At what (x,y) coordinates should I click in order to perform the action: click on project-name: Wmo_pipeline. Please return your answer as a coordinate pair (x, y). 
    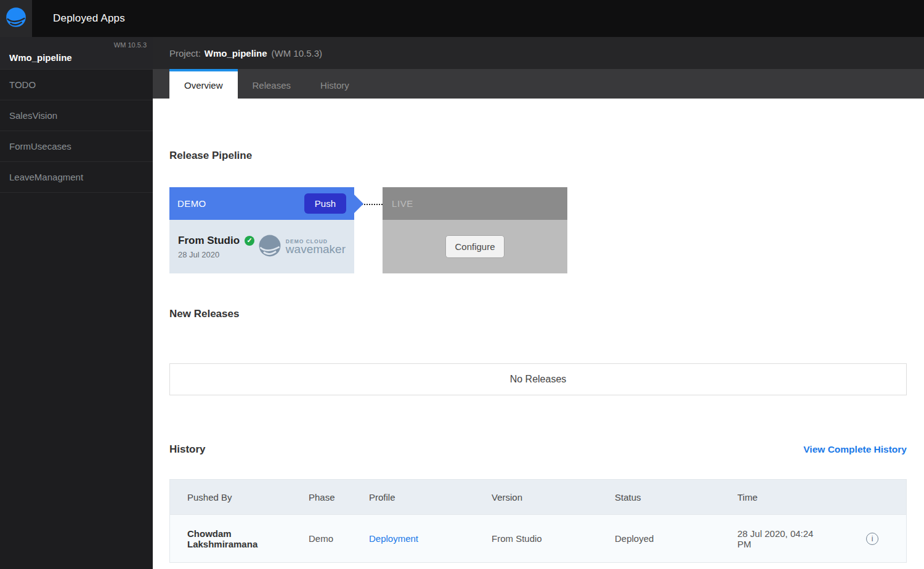
    Looking at the image, I should click on (236, 53).